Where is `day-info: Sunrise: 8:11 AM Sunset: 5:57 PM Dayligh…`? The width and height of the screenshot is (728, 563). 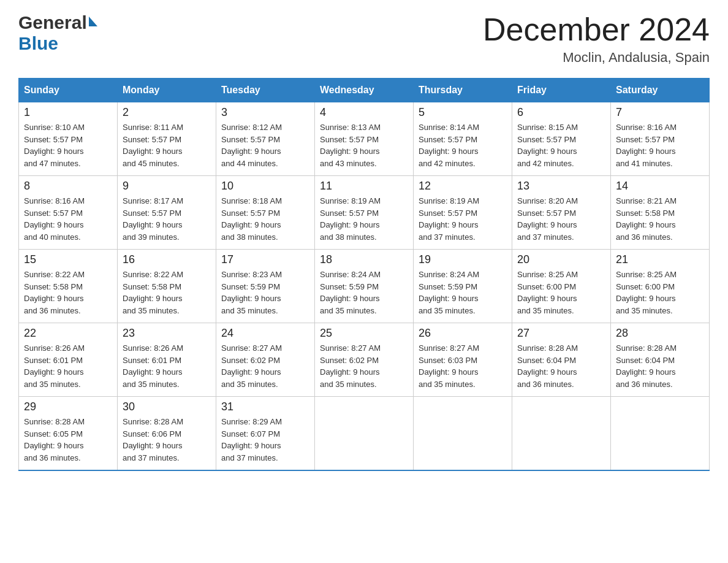
day-info: Sunrise: 8:11 AM Sunset: 5:57 PM Dayligh… is located at coordinates (167, 145).